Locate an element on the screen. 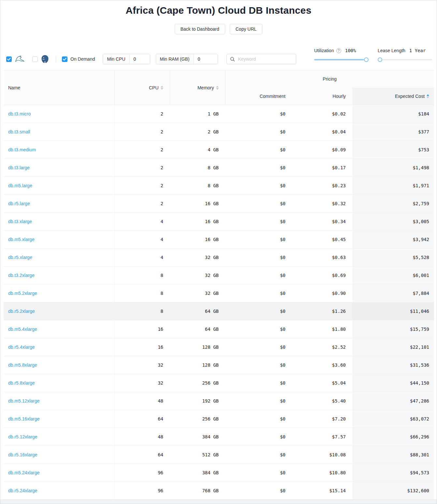 The width and height of the screenshot is (437, 504). table-row: db.m5.2xlarge832 GB$0$0.90$7,884 is located at coordinates (219, 294).